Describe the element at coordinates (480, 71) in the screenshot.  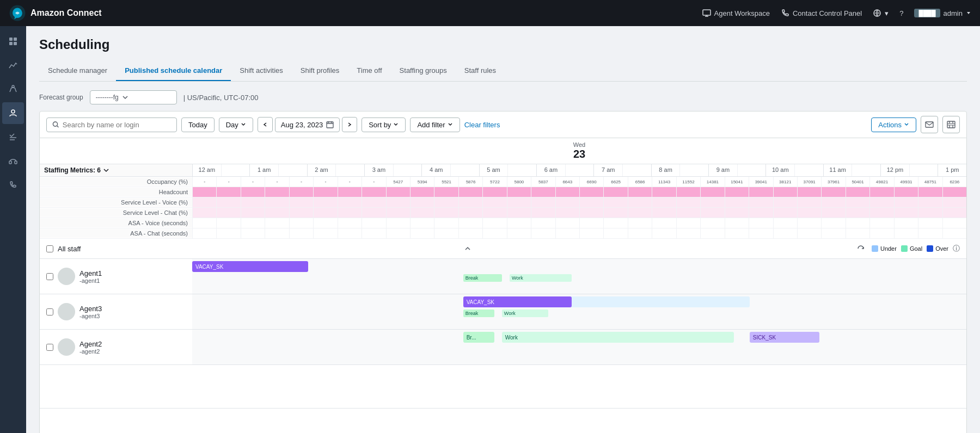
I see `tab-staff-rules: Staff rules` at that location.